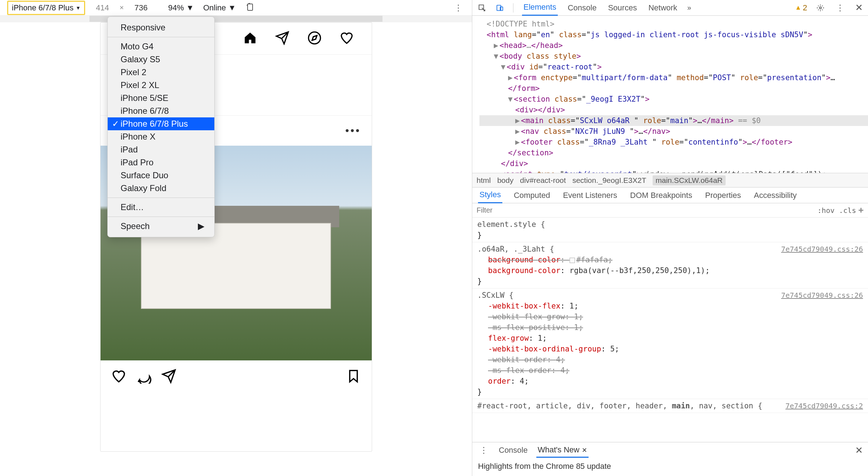  Describe the element at coordinates (610, 180) in the screenshot. I see `crumb: section._9eogI.E3X2T` at that location.